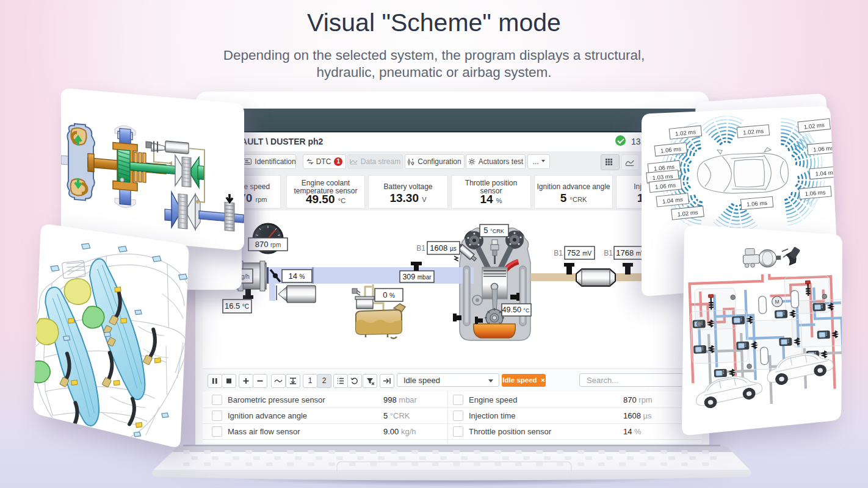 The height and width of the screenshot is (488, 868). What do you see at coordinates (516, 310) in the screenshot?
I see `svg-text: 49.50 °C` at bounding box center [516, 310].